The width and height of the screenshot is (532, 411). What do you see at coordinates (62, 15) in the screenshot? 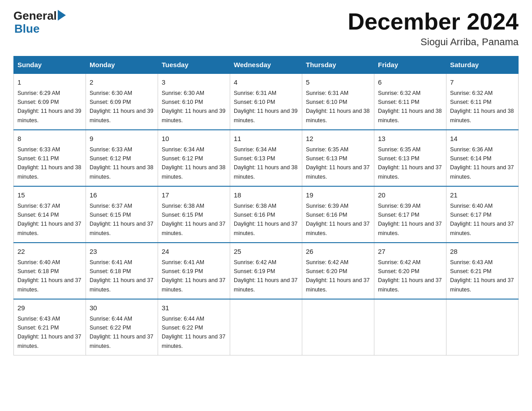
I see `logo-arrow-icon` at bounding box center [62, 15].